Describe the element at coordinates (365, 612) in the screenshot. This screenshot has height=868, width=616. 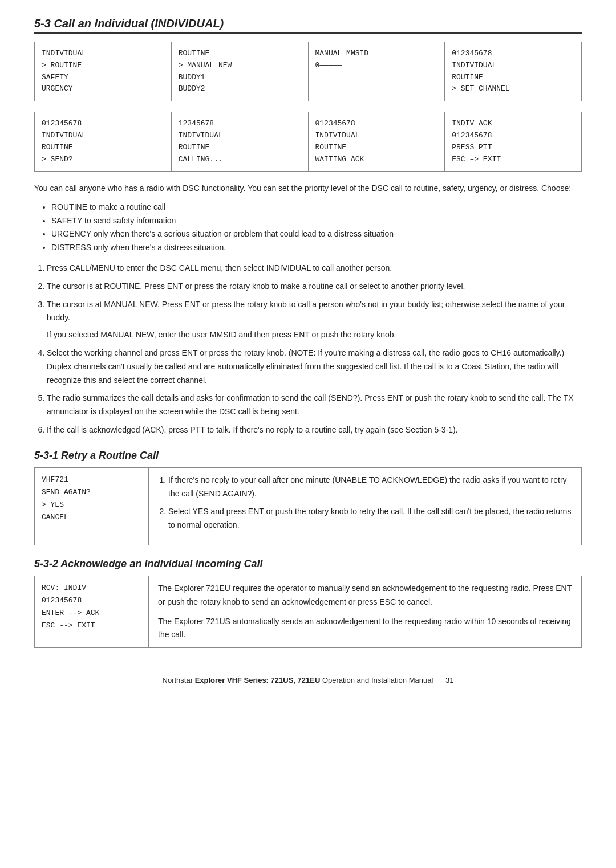
I see `ack-text: The Explorer 721EU requires the operator…` at that location.